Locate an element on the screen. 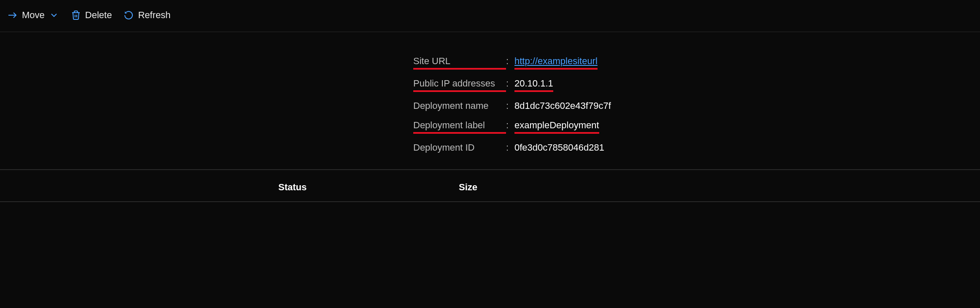  arrow-right-icon is located at coordinates (13, 15).